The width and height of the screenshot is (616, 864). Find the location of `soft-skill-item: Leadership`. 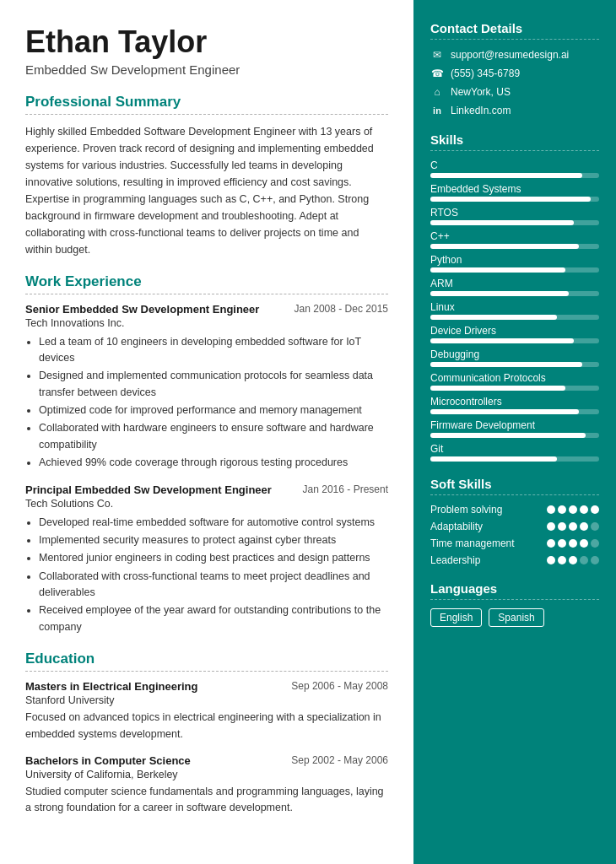

soft-skill-item: Leadership is located at coordinates (515, 560).